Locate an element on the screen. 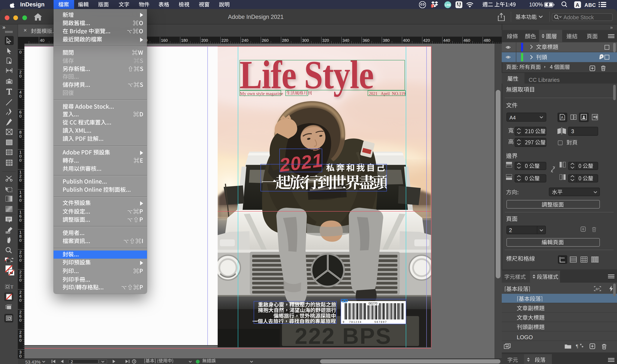 The height and width of the screenshot is (364, 617). svg-text: 180 is located at coordinates (184, 40).